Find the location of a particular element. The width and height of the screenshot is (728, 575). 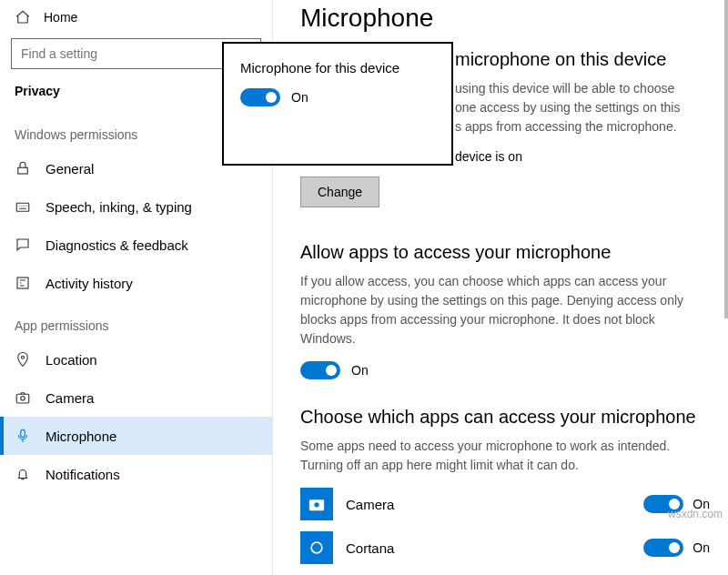

sidebar-item-label: Camera is located at coordinates (69, 398).